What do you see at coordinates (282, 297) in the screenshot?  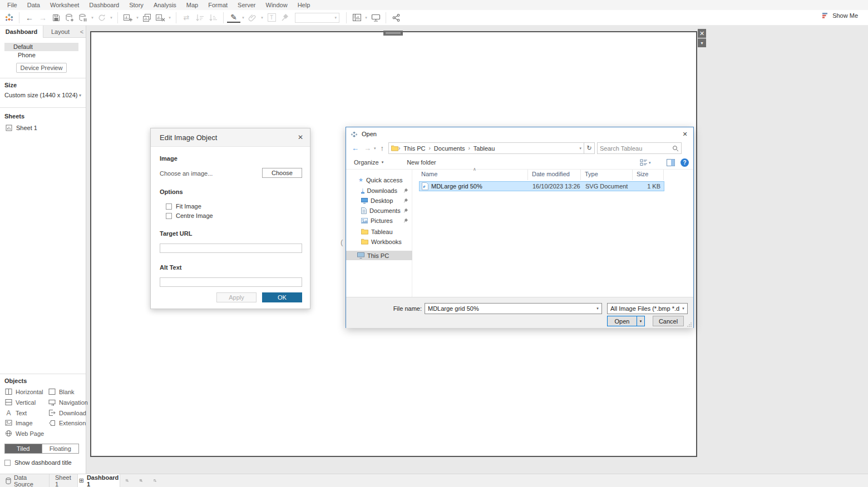 I see `ok-button: OK` at bounding box center [282, 297].